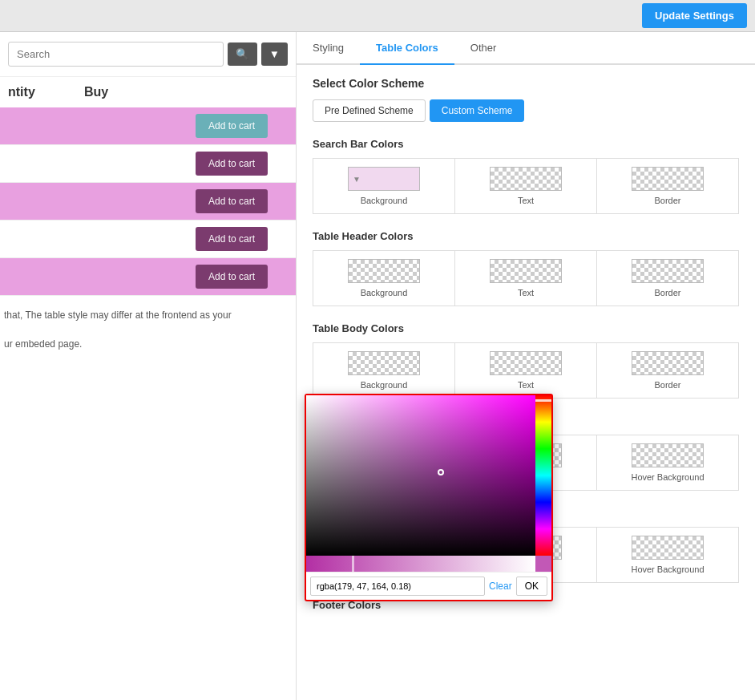  I want to click on header-text-cell: Text, so click(526, 278).